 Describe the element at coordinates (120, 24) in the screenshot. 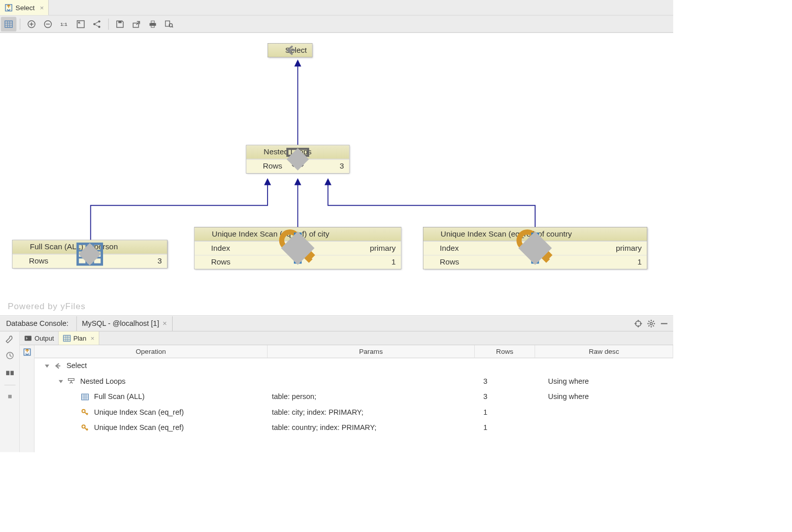

I see `save-button` at that location.